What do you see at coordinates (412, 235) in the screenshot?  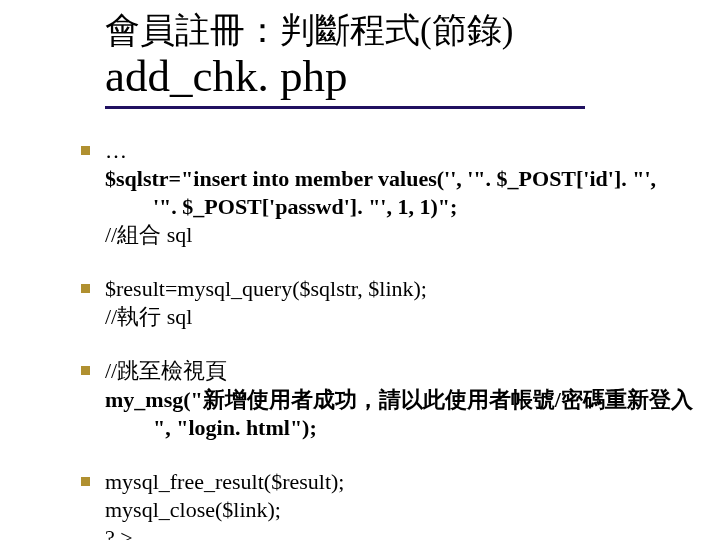 I see `sql-comment: //組合 sql` at bounding box center [412, 235].